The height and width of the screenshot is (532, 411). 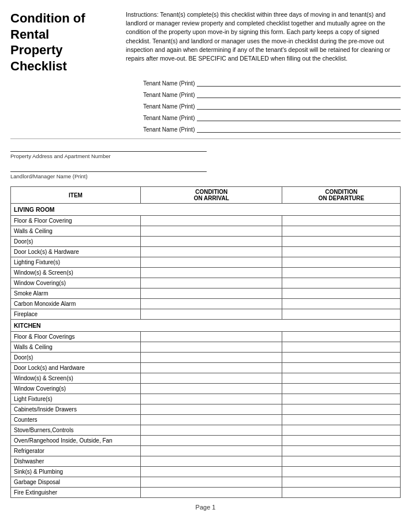 What do you see at coordinates (206, 325) in the screenshot?
I see `section-header-row: KITCHEN` at bounding box center [206, 325].